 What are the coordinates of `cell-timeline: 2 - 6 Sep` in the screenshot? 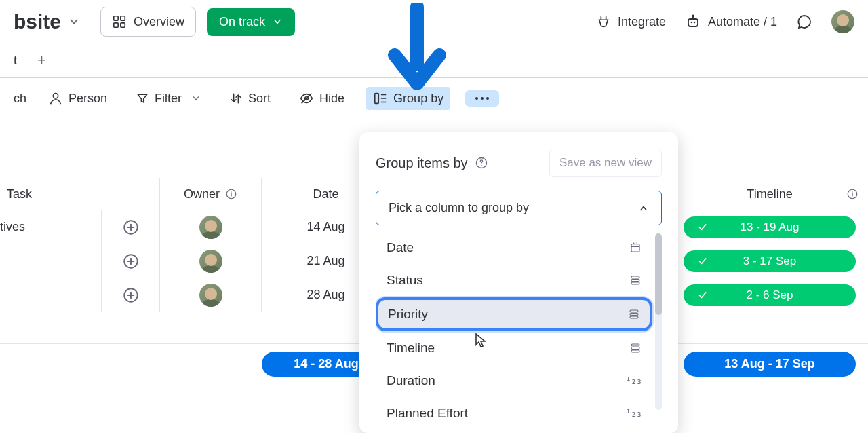 It's located at (770, 295).